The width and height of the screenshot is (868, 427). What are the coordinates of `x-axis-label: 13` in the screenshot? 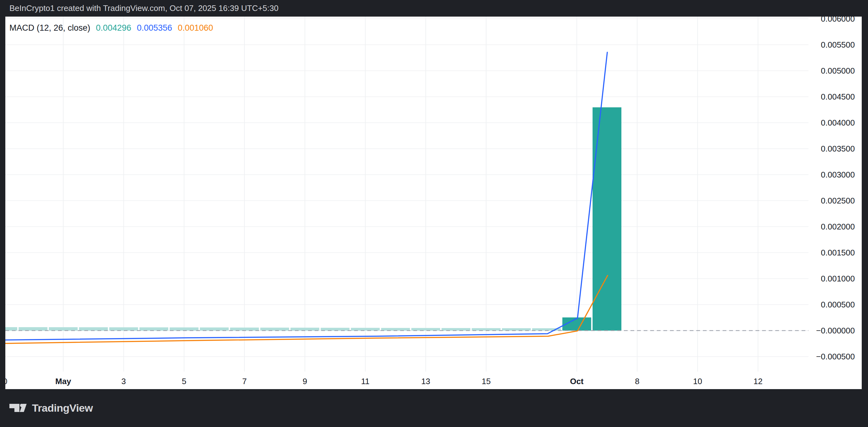 It's located at (426, 381).